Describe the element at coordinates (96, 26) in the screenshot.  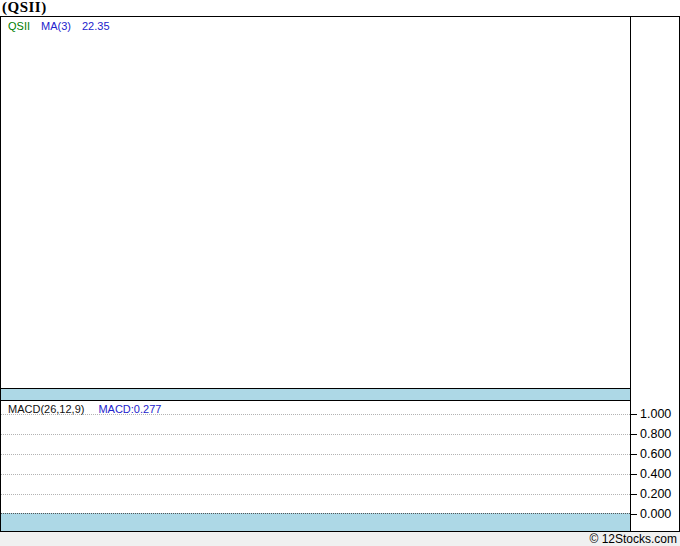
I see `ma-value: 22.35` at that location.